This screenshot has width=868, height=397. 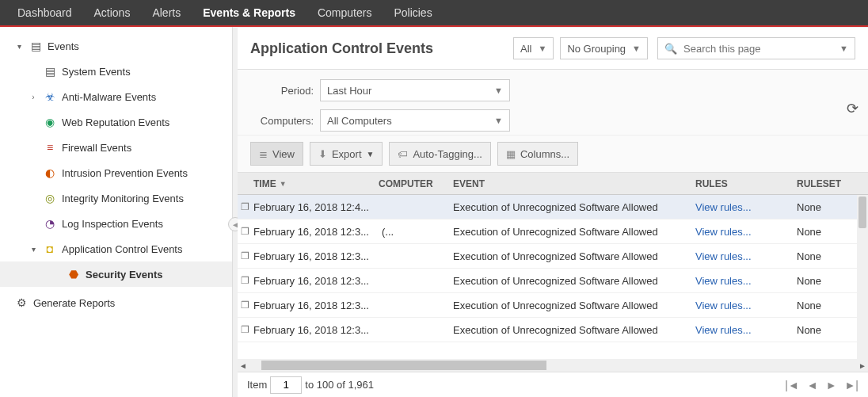 I want to click on sidebar-item-integrity-monitoring-events: ◎Integrity Monitoring Events, so click(x=116, y=198).